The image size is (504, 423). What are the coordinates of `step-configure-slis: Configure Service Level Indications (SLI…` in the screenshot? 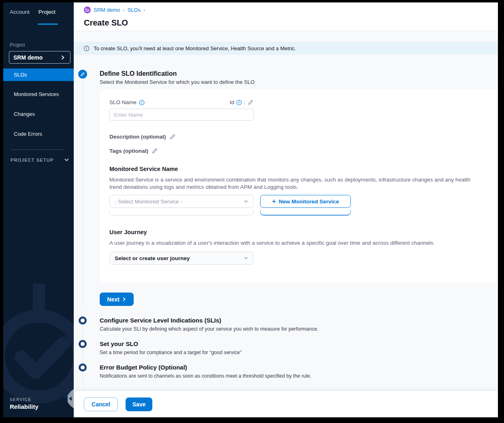 It's located at (286, 328).